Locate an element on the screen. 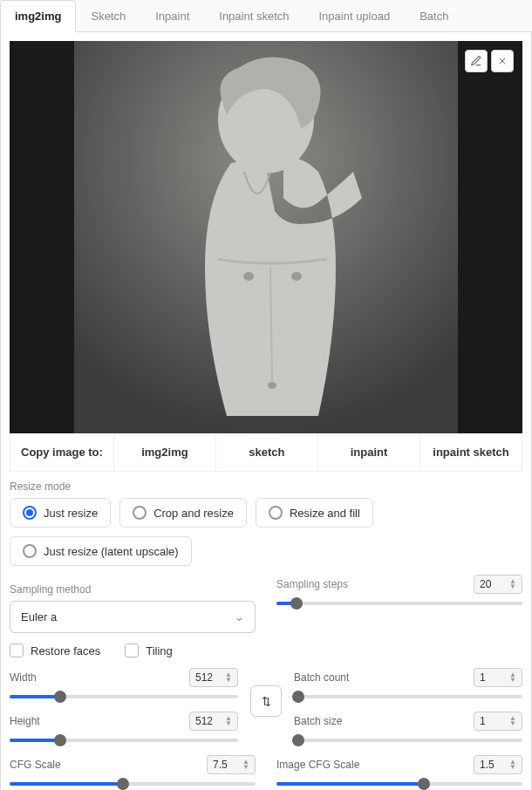  close-icon is located at coordinates (502, 61).